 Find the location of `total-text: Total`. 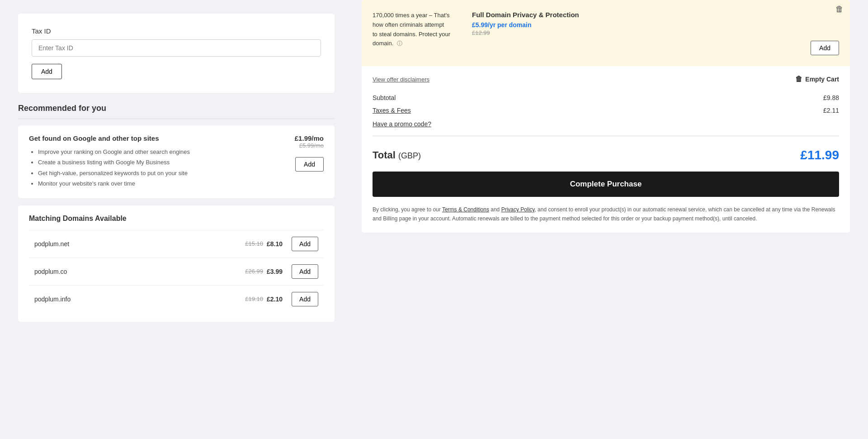

total-text: Total is located at coordinates (384, 155).